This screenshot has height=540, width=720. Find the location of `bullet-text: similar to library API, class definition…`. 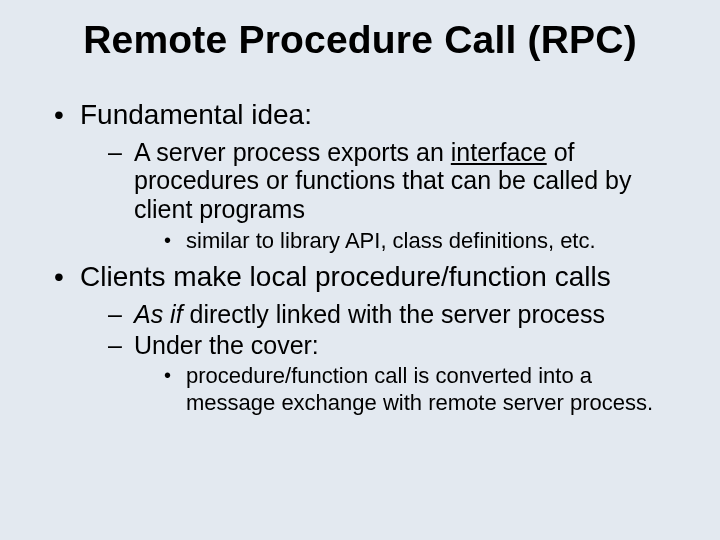

bullet-text: similar to library API, class definition… is located at coordinates (391, 240).